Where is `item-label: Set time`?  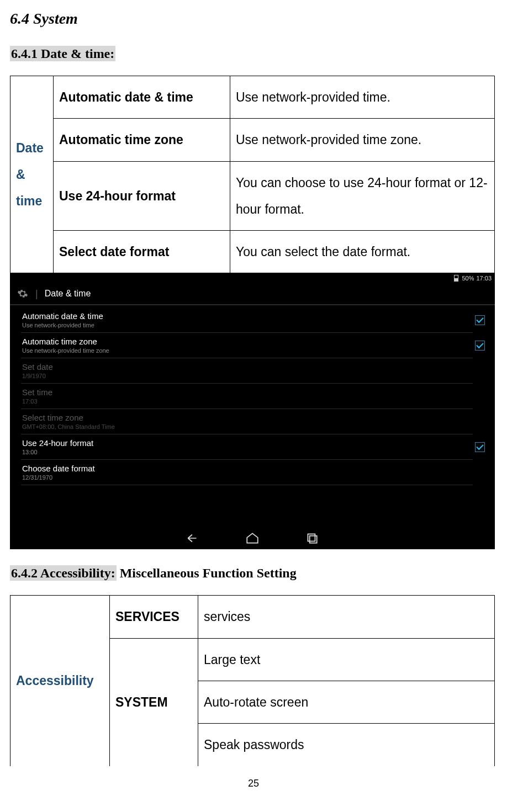 item-label: Set time is located at coordinates (247, 392).